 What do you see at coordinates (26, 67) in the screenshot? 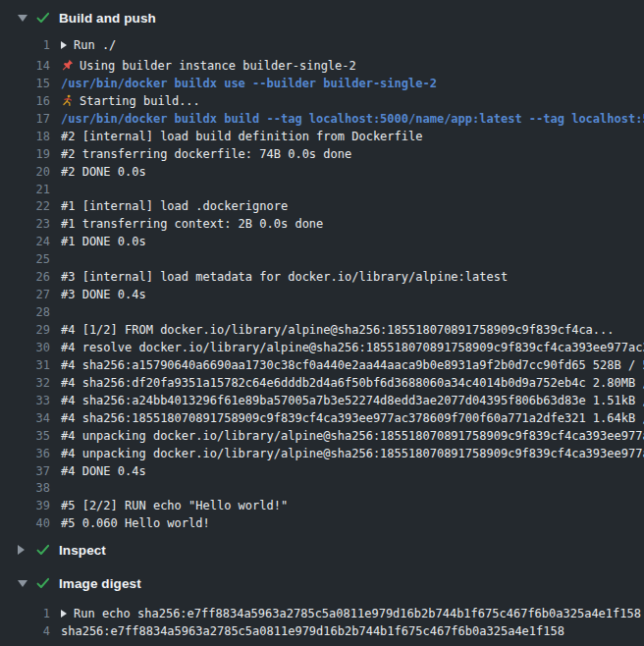
I see `line-number: 14` at bounding box center [26, 67].